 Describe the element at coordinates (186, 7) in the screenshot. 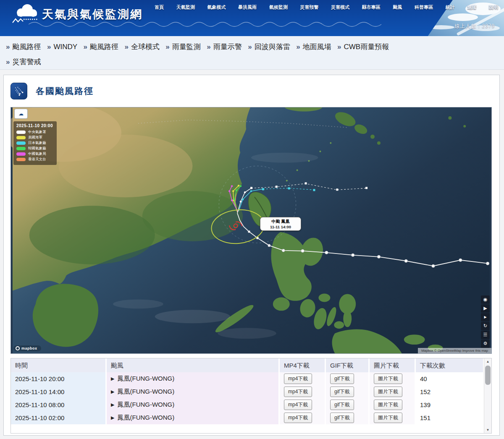

I see `top-menu-item: 天氣監測` at that location.